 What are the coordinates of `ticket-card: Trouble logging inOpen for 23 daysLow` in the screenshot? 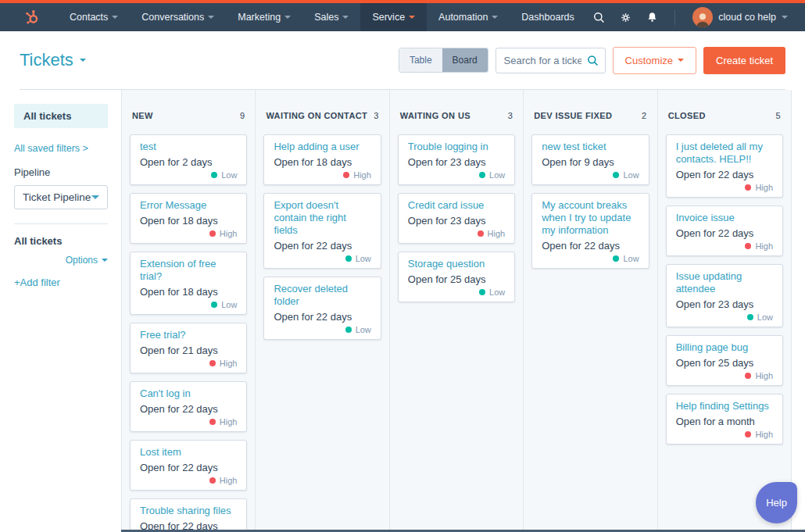 It's located at (456, 159).